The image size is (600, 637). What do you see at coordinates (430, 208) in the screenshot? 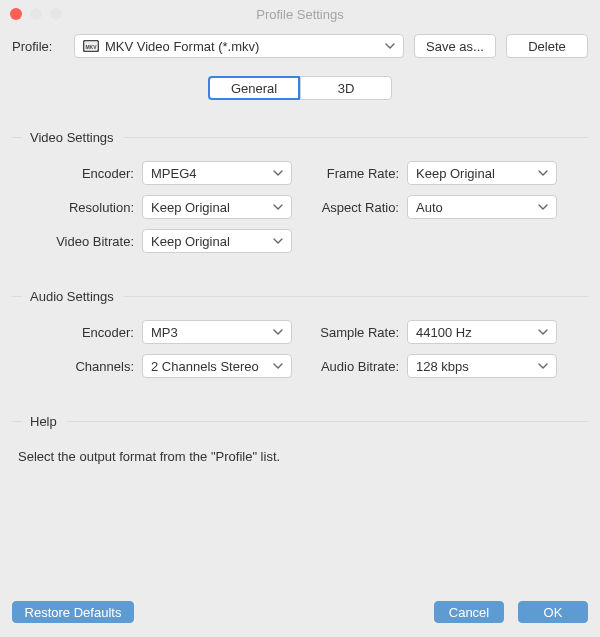
I see `aspect-ratio-value: Auto` at bounding box center [430, 208].